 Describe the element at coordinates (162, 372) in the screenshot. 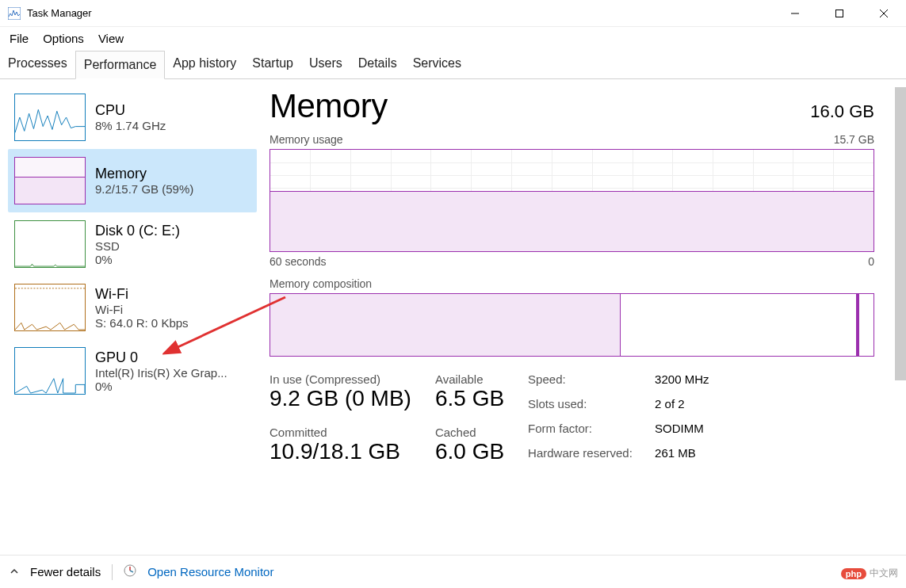

I see `sidebar-sub-gpu-1: Intel(R) Iris(R) Xe Grap...` at that location.